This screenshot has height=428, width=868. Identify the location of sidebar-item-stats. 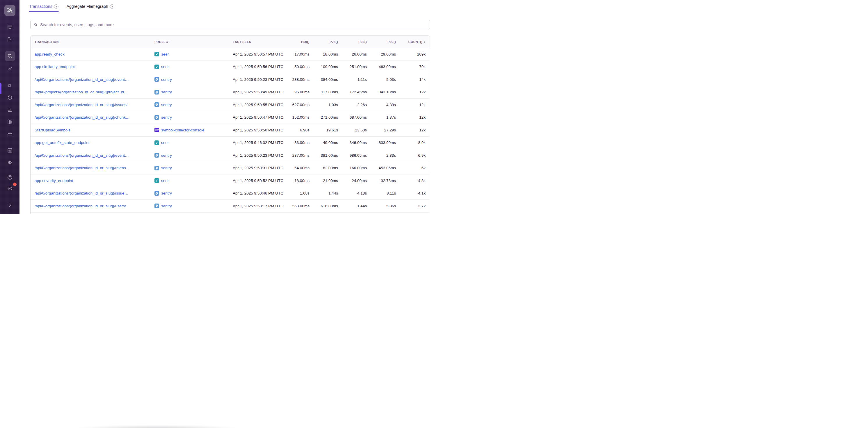
(10, 150).